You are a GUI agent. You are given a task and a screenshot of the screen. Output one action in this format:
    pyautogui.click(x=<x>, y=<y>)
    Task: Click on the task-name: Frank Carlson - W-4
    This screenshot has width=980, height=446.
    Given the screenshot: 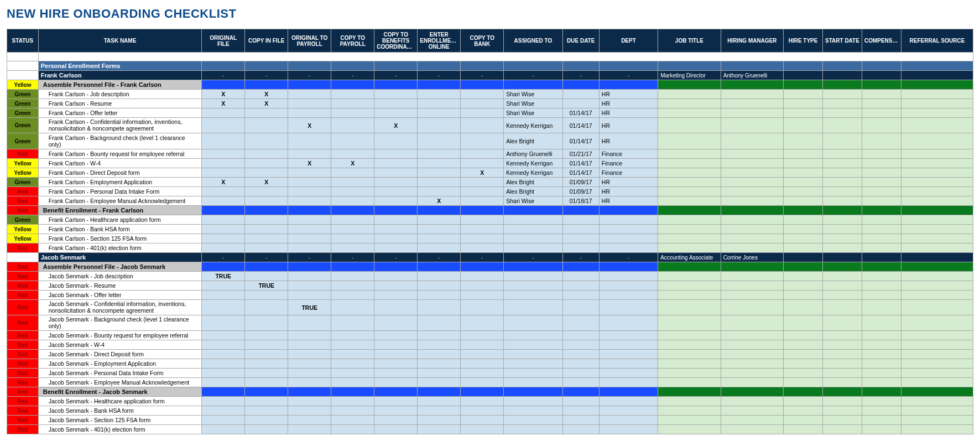 What is the action you would take?
    pyautogui.click(x=120, y=164)
    